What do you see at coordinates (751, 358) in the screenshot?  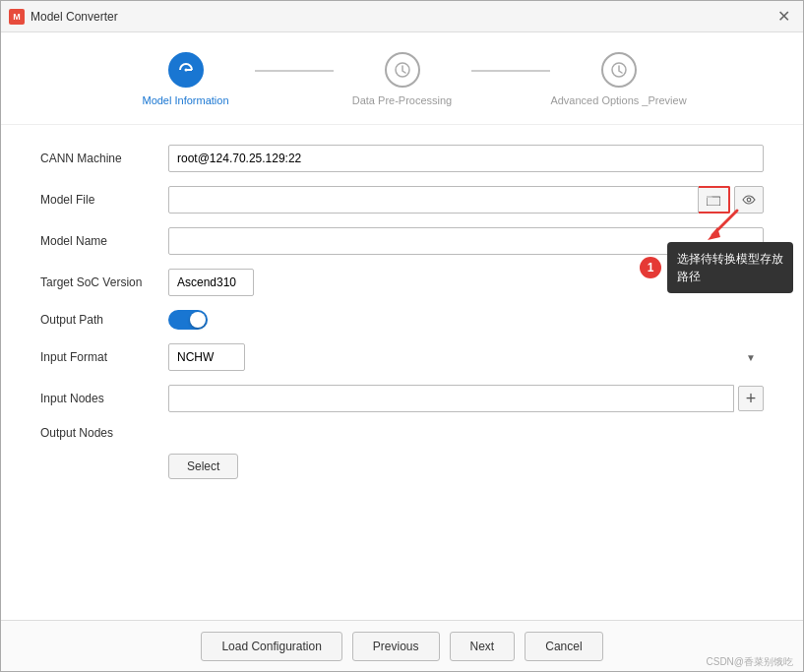 I see `input-format-chevron-down-icon: ▼` at bounding box center [751, 358].